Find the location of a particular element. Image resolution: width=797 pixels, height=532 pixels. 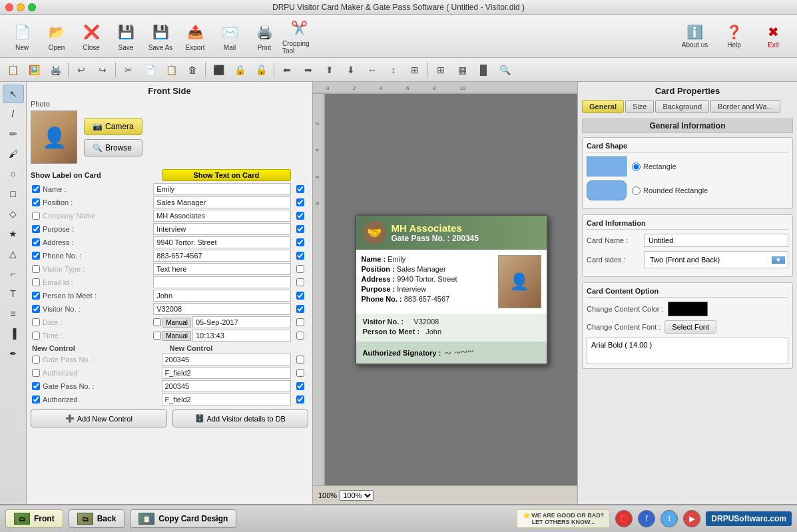

diamond-tool: ◇ is located at coordinates (13, 214).